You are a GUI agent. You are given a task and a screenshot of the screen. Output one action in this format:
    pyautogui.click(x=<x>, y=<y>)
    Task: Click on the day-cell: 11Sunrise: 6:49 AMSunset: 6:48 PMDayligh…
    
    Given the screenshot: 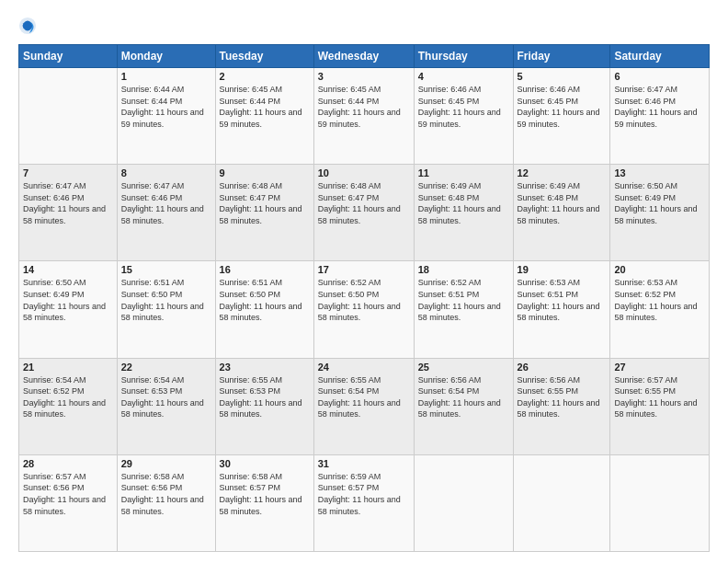 What is the action you would take?
    pyautogui.click(x=463, y=213)
    